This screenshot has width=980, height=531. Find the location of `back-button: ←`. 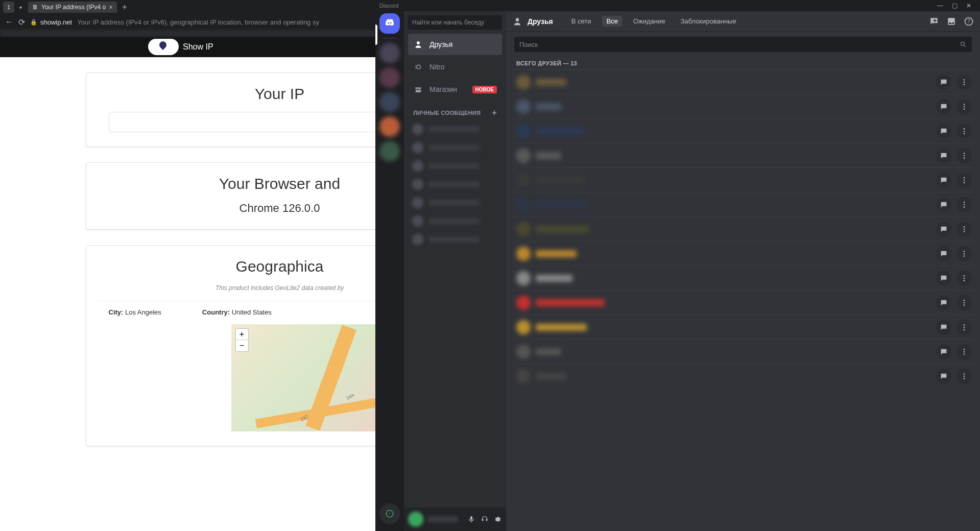

back-button: ← is located at coordinates (9, 22).